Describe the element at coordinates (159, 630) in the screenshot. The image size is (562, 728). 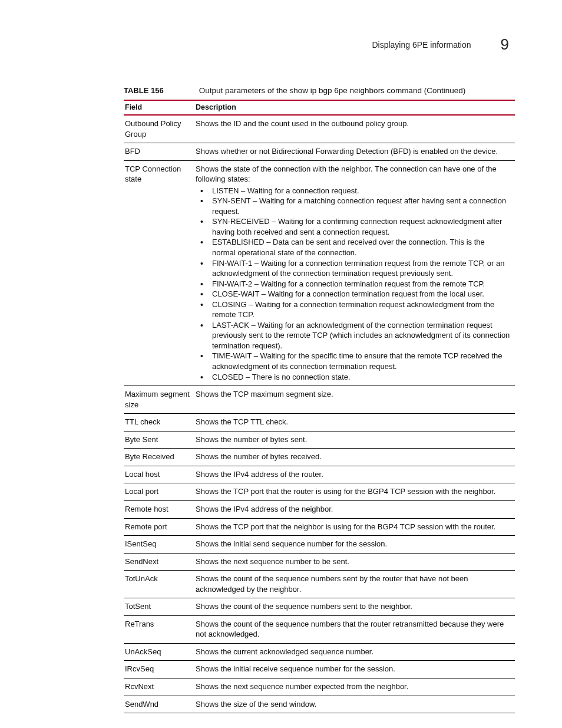
I see `field-cell: ReTrans` at that location.